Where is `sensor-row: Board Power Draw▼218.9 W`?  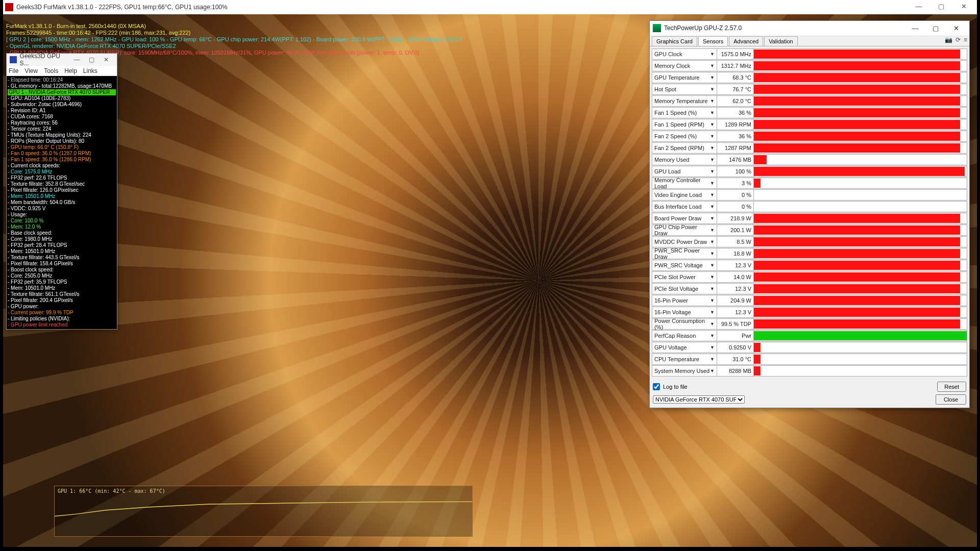 sensor-row: Board Power Draw▼218.9 W is located at coordinates (810, 218).